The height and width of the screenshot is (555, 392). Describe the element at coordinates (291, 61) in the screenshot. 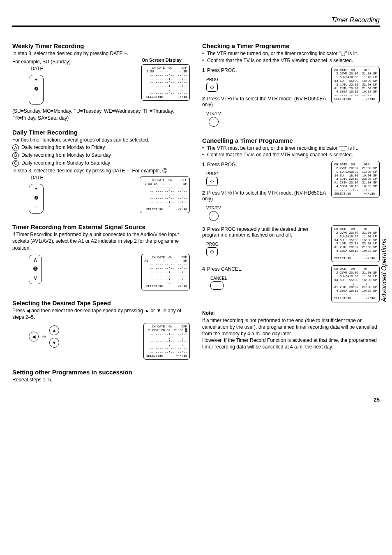

I see `checking-b2: Confirm that the TV is on and the VTR vi…` at that location.